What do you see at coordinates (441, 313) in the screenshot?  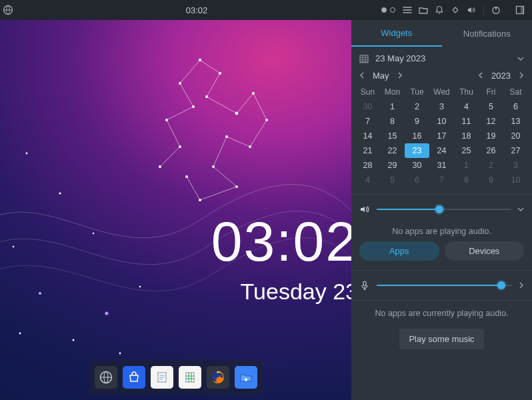 I see `music-status-text: No apps are currently playing audio.` at bounding box center [441, 313].